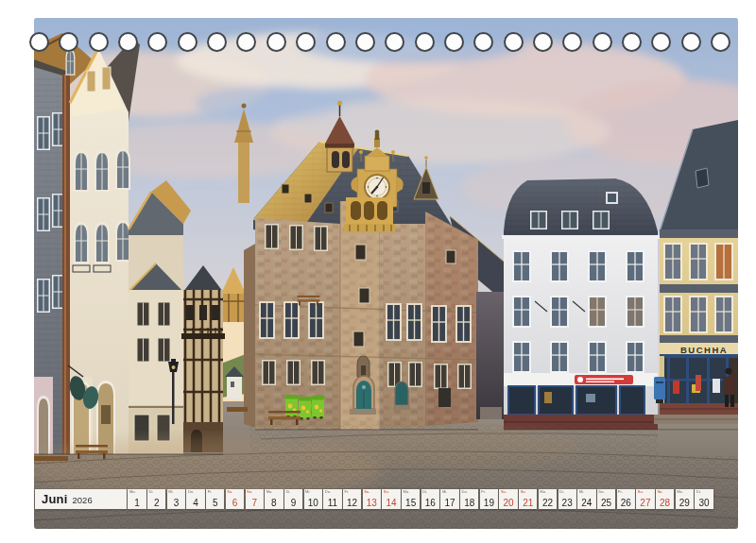 The width and height of the screenshot is (756, 543). What do you see at coordinates (274, 499) in the screenshot?
I see `day-cell: Mo. 8` at bounding box center [274, 499].